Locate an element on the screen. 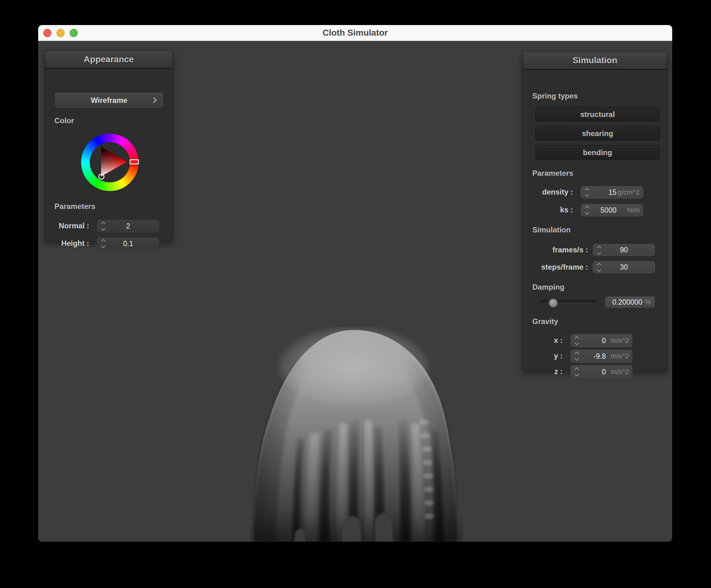 The height and width of the screenshot is (588, 711). window-title: Cloth Simulator is located at coordinates (355, 33).